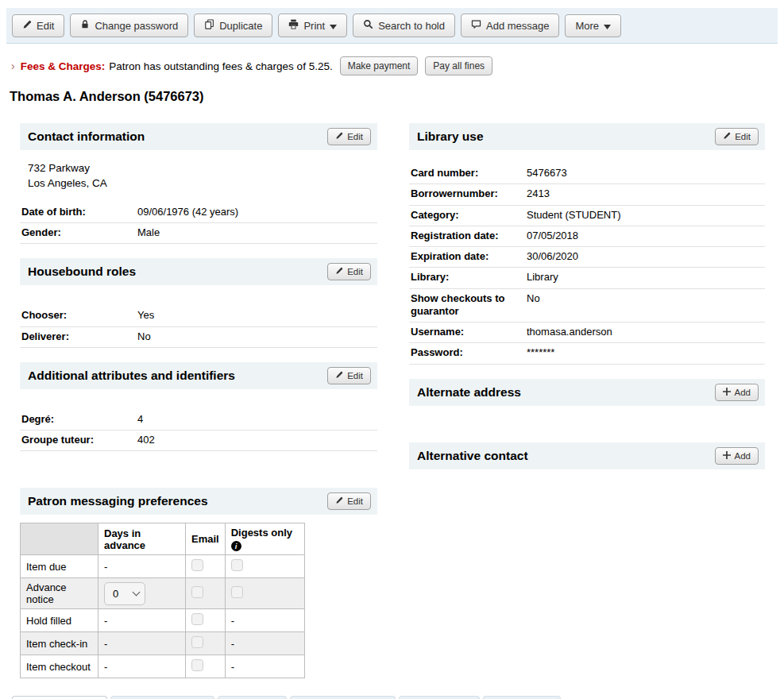 The image size is (784, 699). I want to click on more-button: More, so click(593, 25).